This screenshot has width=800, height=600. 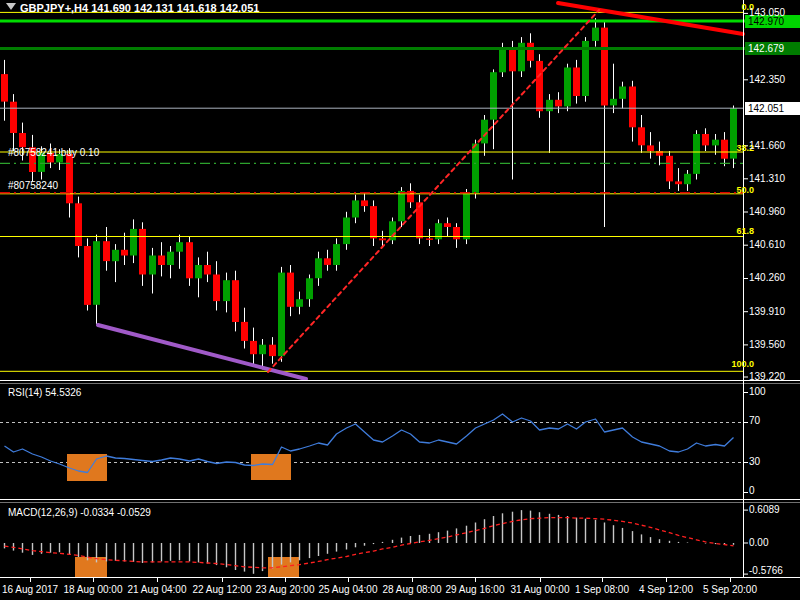 What do you see at coordinates (764, 510) in the screenshot?
I see `macd-axis-max: 0.6089` at bounding box center [764, 510].